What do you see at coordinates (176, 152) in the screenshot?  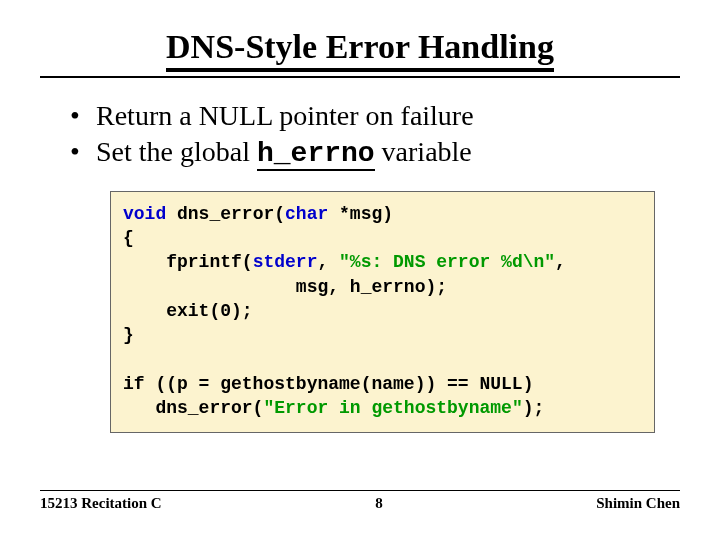 I see `bullet-fragment: Set the global` at bounding box center [176, 152].